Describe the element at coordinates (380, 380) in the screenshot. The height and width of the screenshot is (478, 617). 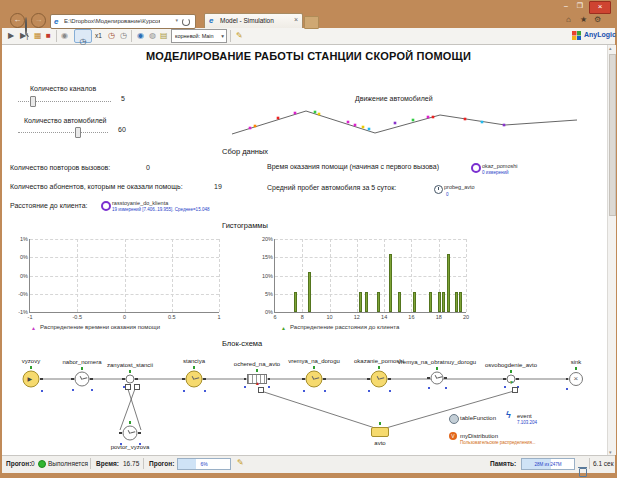
I see `block-okazanie_pomoshi` at that location.